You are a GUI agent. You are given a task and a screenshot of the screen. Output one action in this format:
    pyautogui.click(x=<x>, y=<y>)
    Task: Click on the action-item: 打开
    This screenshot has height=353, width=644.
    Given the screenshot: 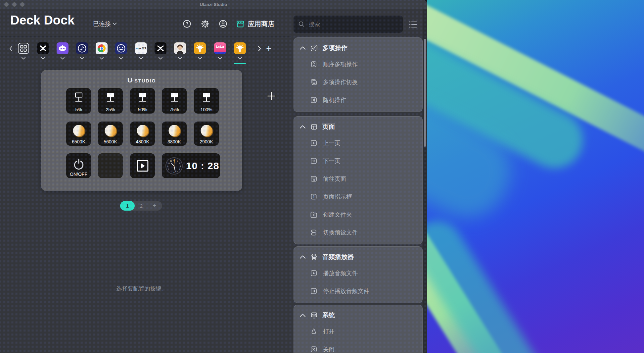 What is the action you would take?
    pyautogui.click(x=358, y=331)
    